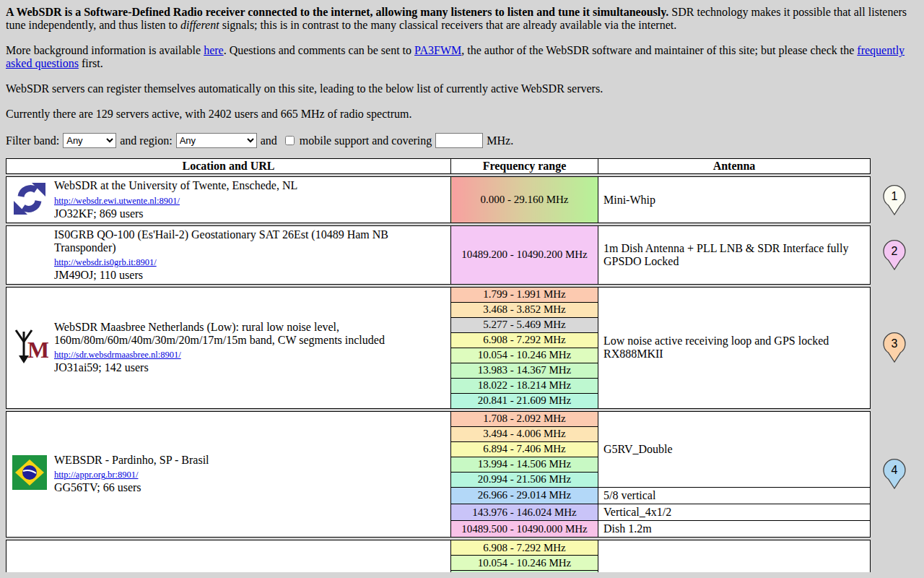  Describe the element at coordinates (32, 200) in the screenshot. I see `utwente-logo-icon` at that location.